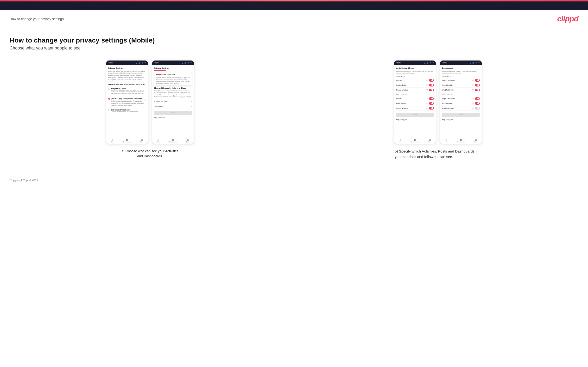 Image resolution: width=588 pixels, height=367 pixels. Describe the element at coordinates (137, 63) in the screenshot. I see `search-icon: ⚲` at that location.